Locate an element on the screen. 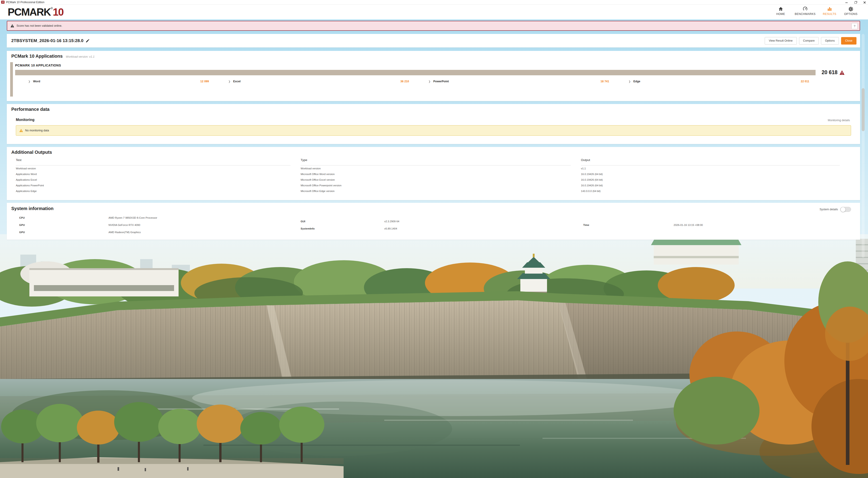  table-cell: v1.1 is located at coordinates (715, 169).